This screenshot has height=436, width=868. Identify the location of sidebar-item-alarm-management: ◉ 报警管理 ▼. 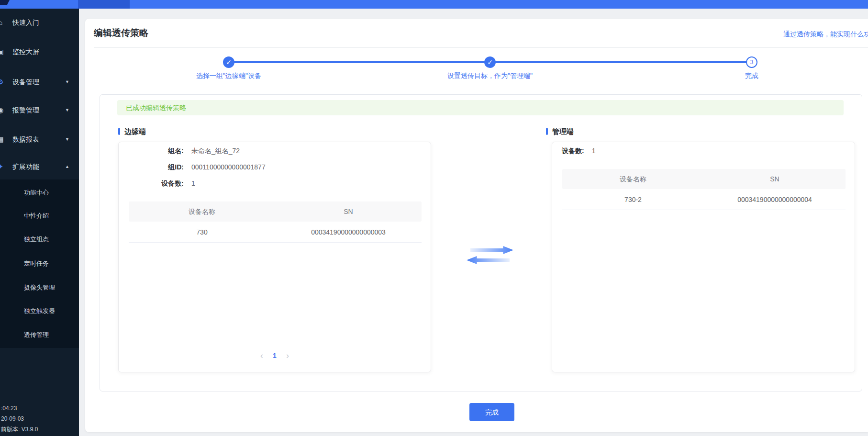
(39, 110).